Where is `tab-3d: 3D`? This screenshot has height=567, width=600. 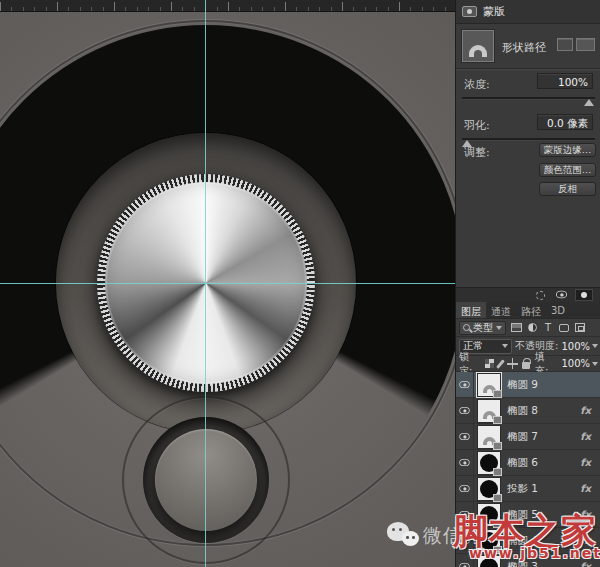
tab-3d: 3D is located at coordinates (558, 310).